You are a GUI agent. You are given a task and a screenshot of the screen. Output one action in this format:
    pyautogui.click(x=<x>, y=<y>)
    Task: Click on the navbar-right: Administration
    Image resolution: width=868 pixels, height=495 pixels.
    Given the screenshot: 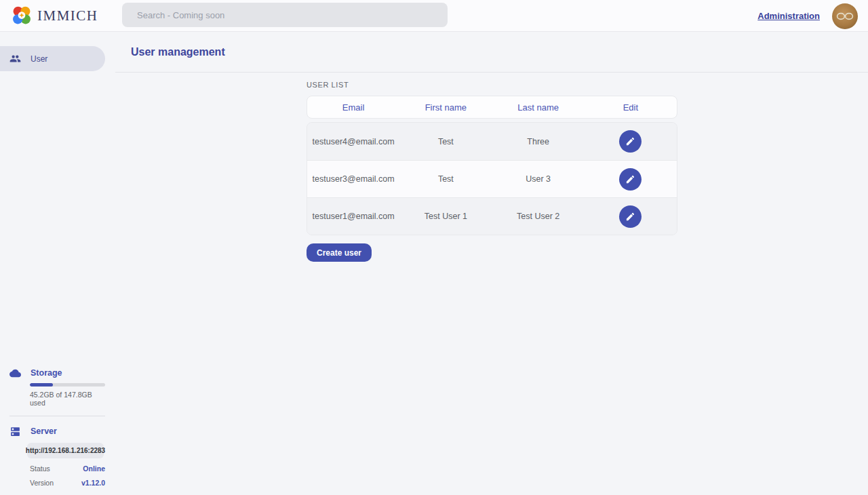 What is the action you would take?
    pyautogui.click(x=808, y=16)
    